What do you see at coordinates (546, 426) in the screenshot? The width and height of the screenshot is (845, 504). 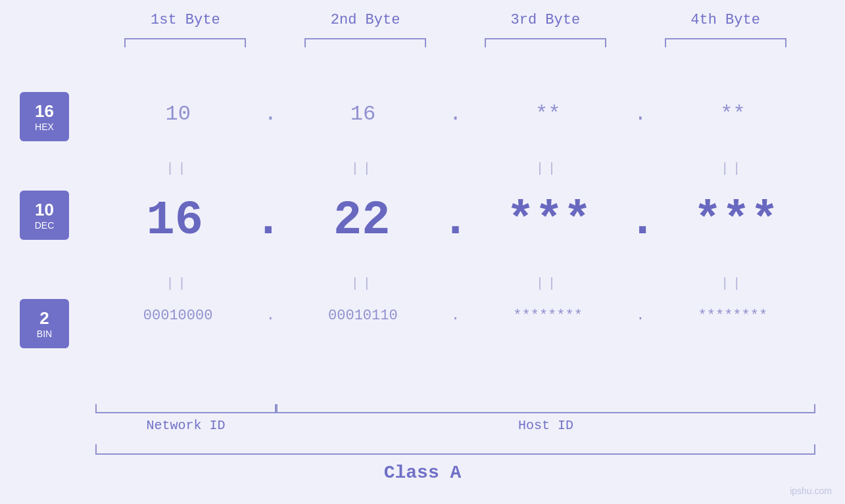 I see `host-id-label: Host ID` at bounding box center [546, 426].